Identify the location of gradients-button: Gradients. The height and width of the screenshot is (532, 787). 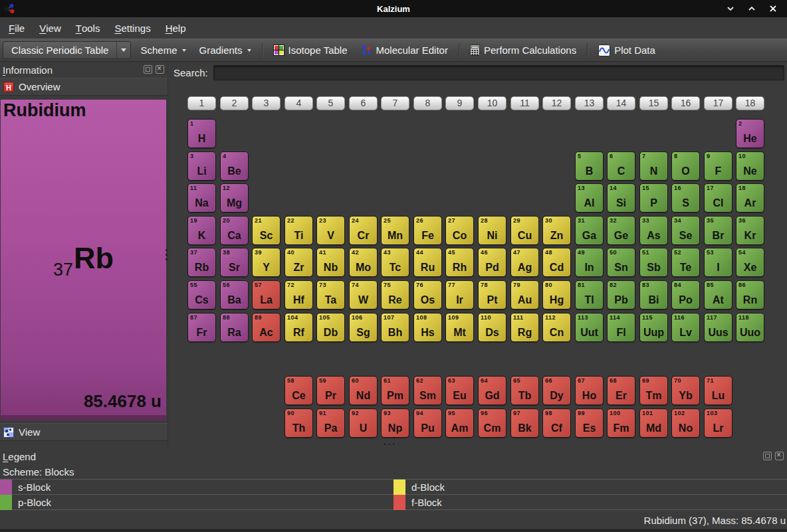
(225, 50).